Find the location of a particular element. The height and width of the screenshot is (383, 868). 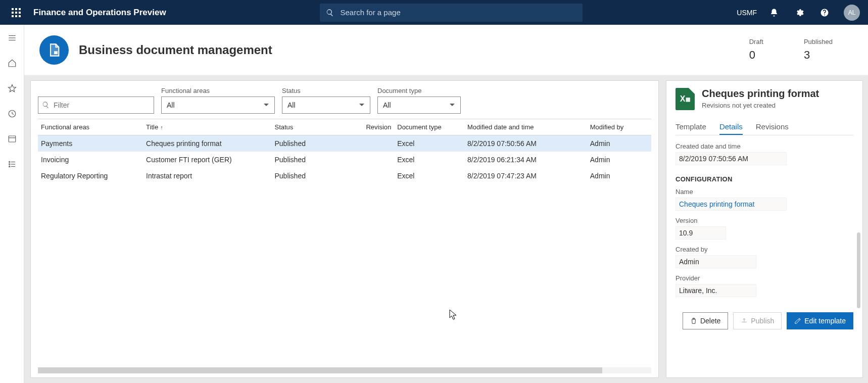

tab-details: Details is located at coordinates (731, 127).